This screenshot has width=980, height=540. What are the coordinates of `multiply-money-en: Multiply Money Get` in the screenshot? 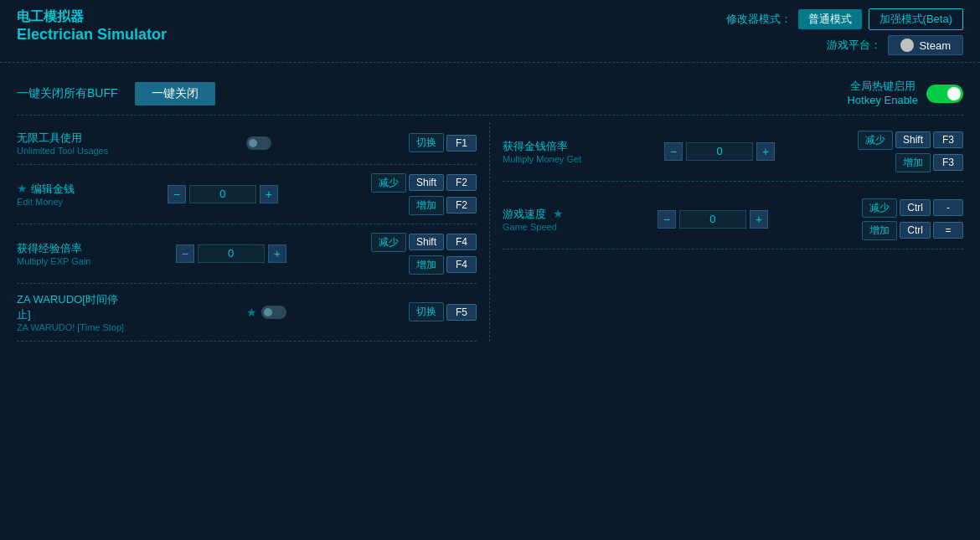 It's located at (542, 159).